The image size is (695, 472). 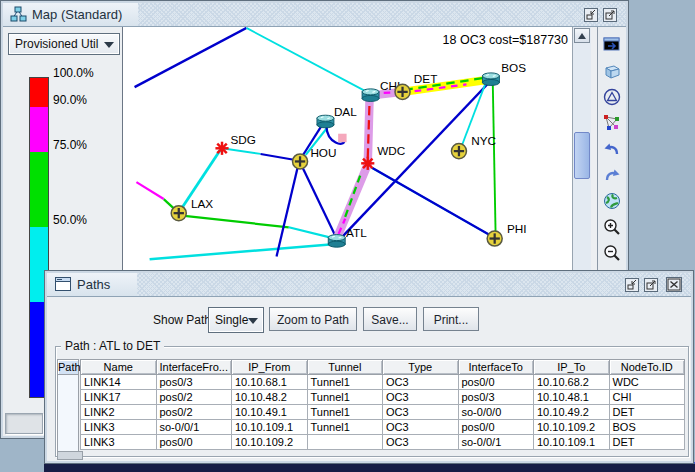 What do you see at coordinates (119, 368) in the screenshot?
I see `column-header: Name` at bounding box center [119, 368].